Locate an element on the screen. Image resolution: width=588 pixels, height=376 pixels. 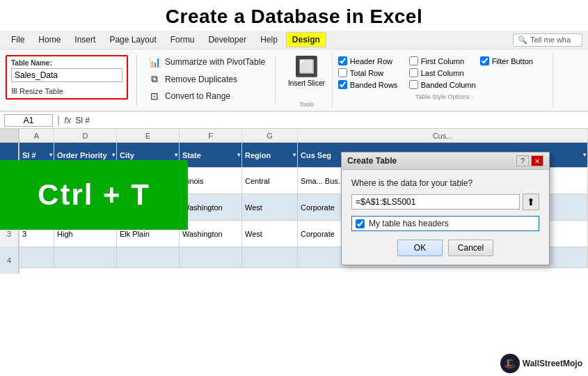
total-row-check: Total Row is located at coordinates (372, 72).